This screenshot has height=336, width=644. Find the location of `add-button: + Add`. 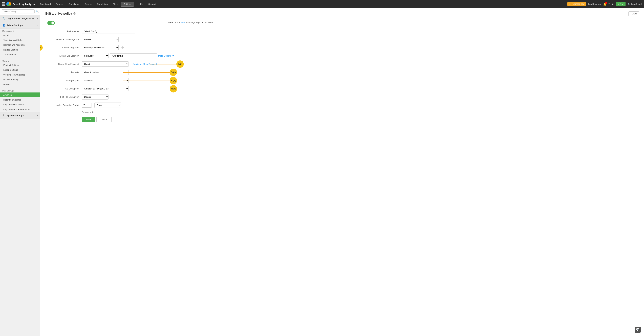

add-button: + Add is located at coordinates (620, 4).